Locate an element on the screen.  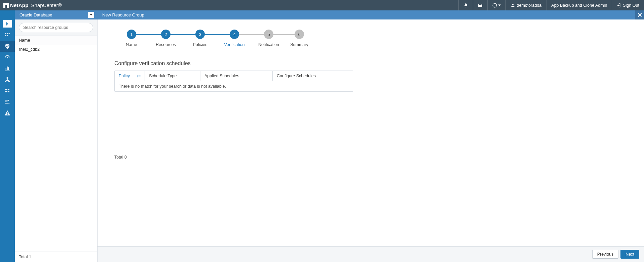
user-menu: demo\oradba is located at coordinates (526, 5).